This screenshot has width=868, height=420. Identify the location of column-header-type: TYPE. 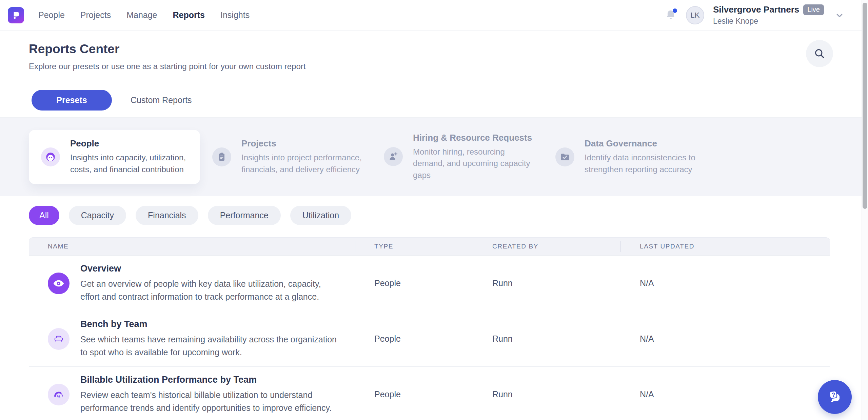
(414, 246).